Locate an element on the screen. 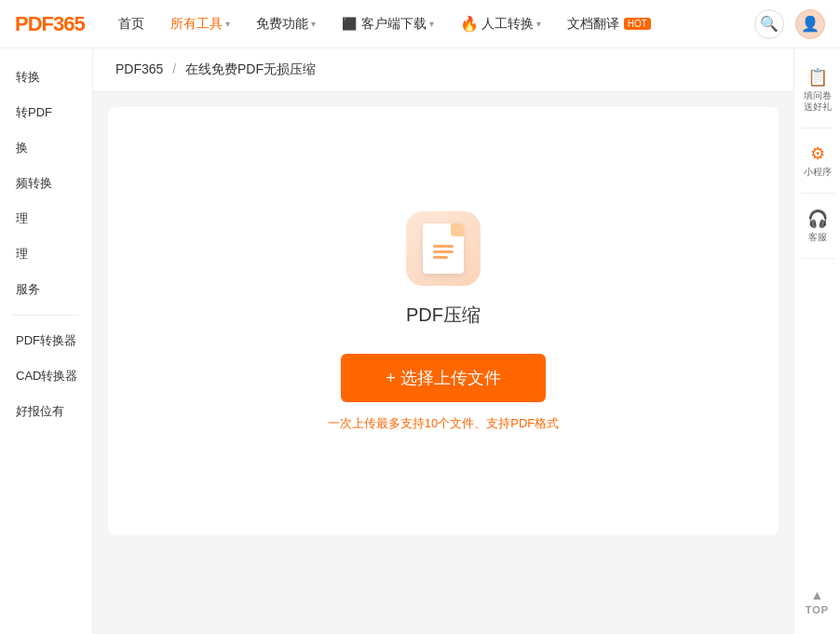  nav-items: 首页 所有工具 ▾ 免费功能 ▾ ⬛ 客户端下载 ▾ 🔥 人工转换 ▾ 文档翻译… is located at coordinates (430, 24).